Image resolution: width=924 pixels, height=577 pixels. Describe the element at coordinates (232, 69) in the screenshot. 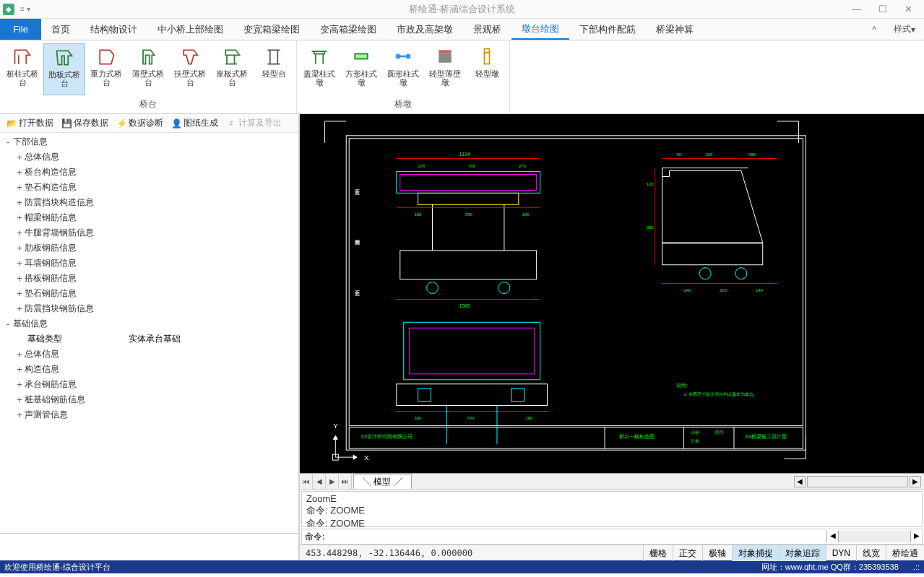

I see `rbtn-seat-abutment: 座板式桥台` at that location.